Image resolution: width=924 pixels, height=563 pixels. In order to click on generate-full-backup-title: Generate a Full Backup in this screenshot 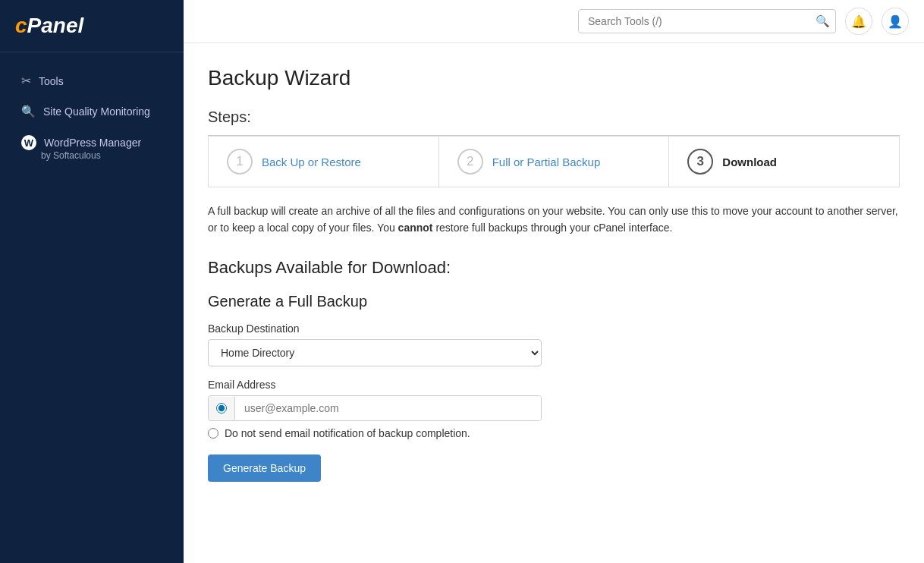, I will do `click(554, 302)`.